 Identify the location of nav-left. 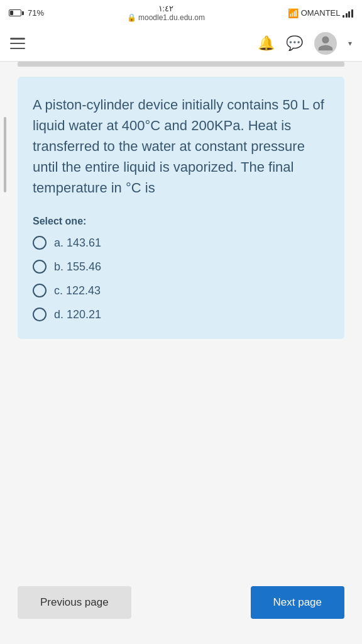
(18, 43).